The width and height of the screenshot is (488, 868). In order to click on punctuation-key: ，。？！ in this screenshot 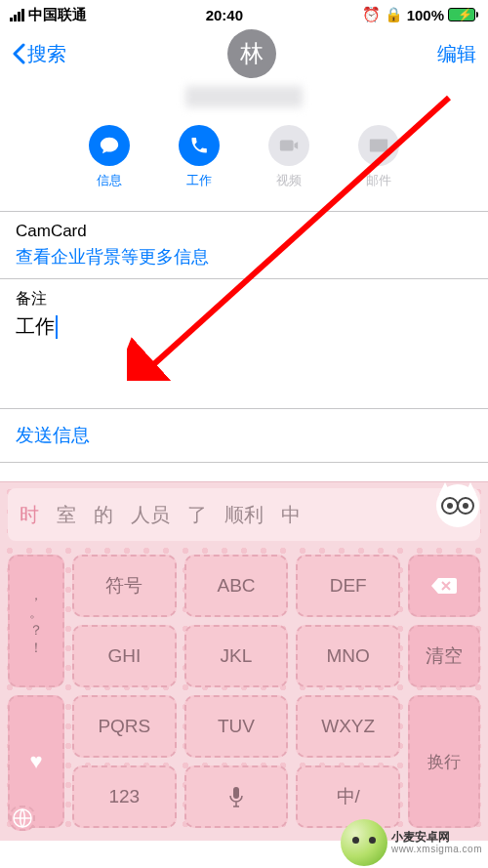, I will do `click(36, 621)`.